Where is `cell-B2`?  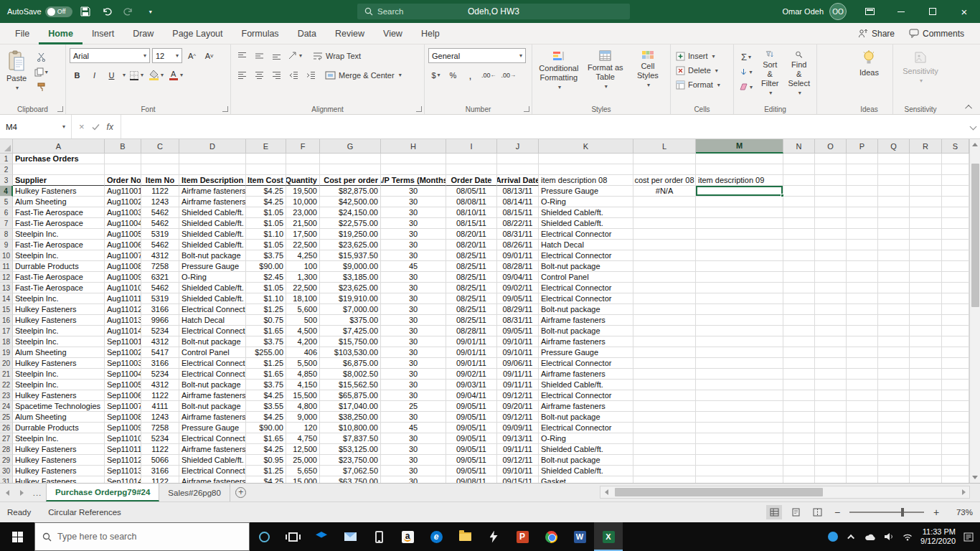 cell-B2 is located at coordinates (123, 169).